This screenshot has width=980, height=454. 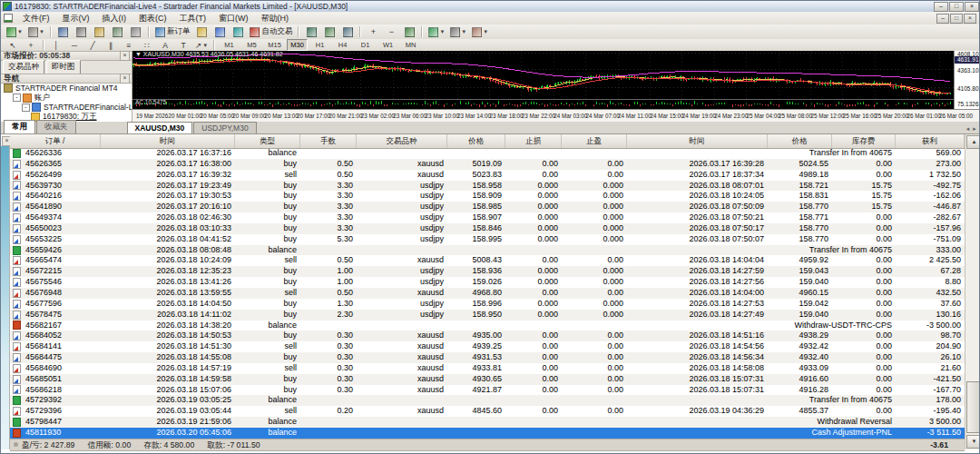 I want to click on navigator-tab-1: 收藏夹, so click(x=56, y=127).